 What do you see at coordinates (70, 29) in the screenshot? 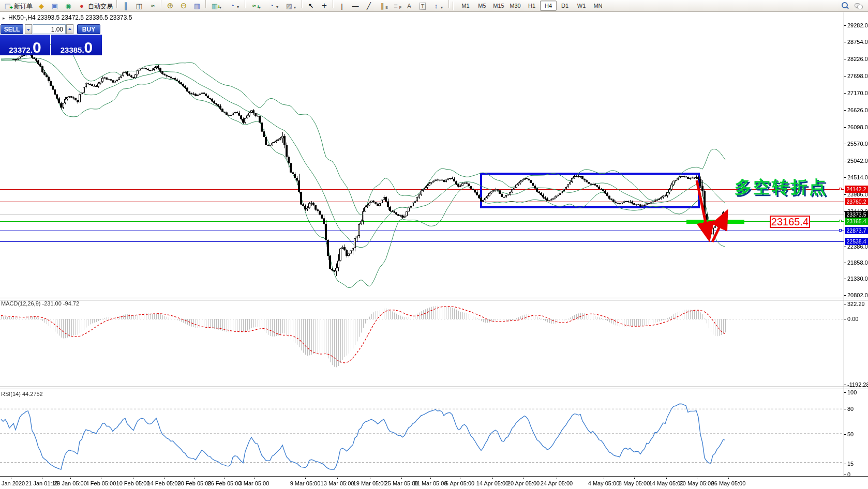
I see `volume-increase-button` at bounding box center [70, 29].